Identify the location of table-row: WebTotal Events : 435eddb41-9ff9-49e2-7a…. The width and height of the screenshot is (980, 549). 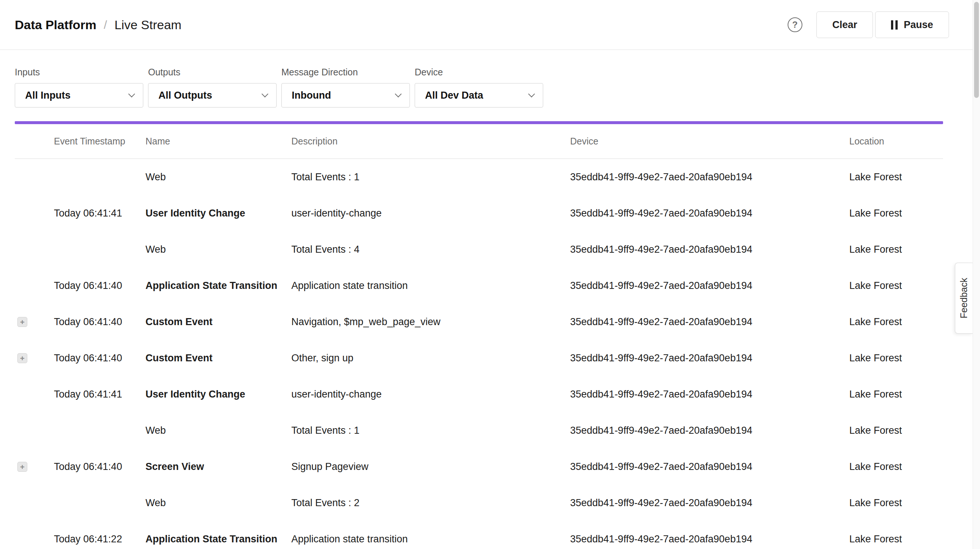
(479, 249).